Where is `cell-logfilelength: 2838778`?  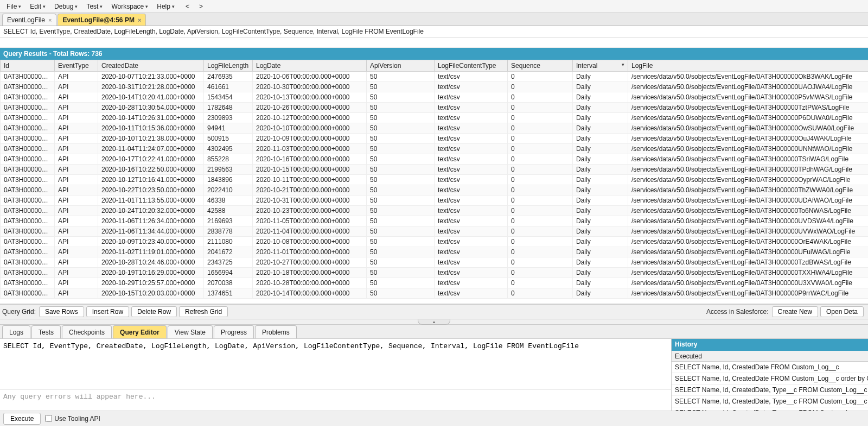 cell-logfilelength: 2838778 is located at coordinates (228, 231).